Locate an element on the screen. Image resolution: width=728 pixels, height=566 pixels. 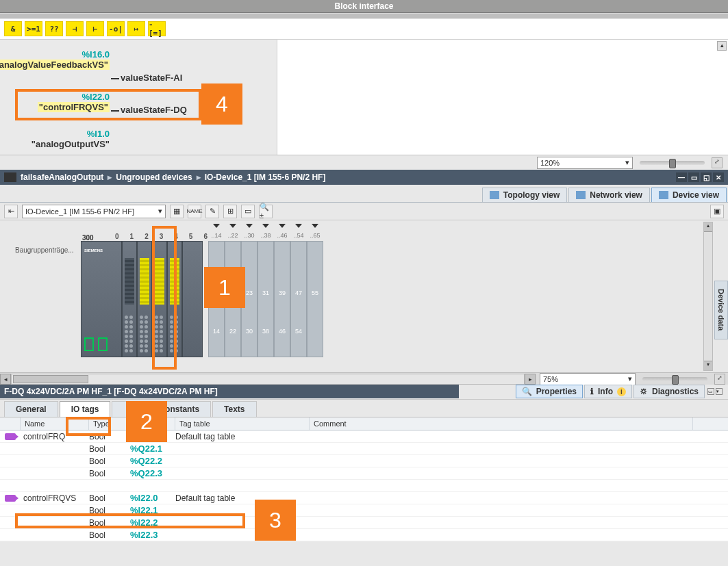
tab-device-view: Device view is located at coordinates (689, 194).